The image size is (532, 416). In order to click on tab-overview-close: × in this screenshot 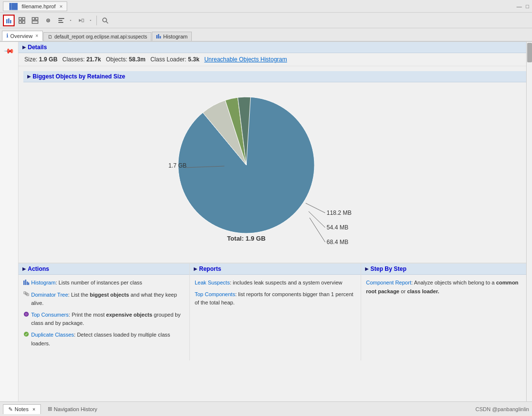, I will do `click(37, 36)`.